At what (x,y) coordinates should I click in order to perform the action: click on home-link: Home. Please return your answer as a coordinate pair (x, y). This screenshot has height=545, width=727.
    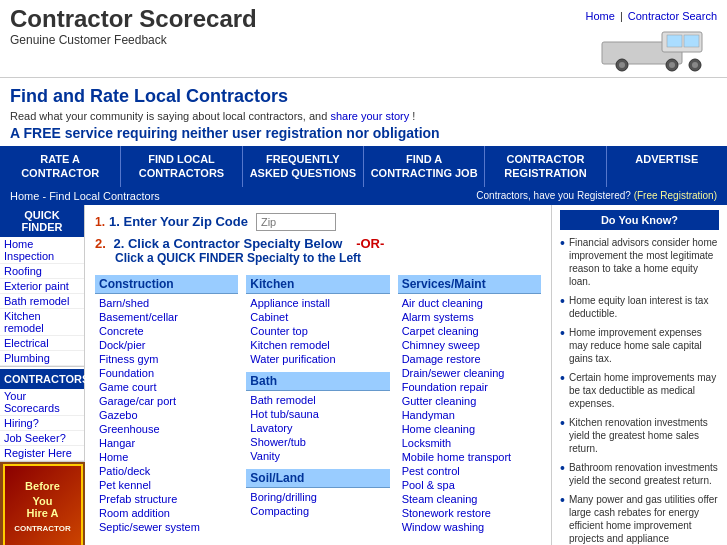
    Looking at the image, I should click on (600, 16).